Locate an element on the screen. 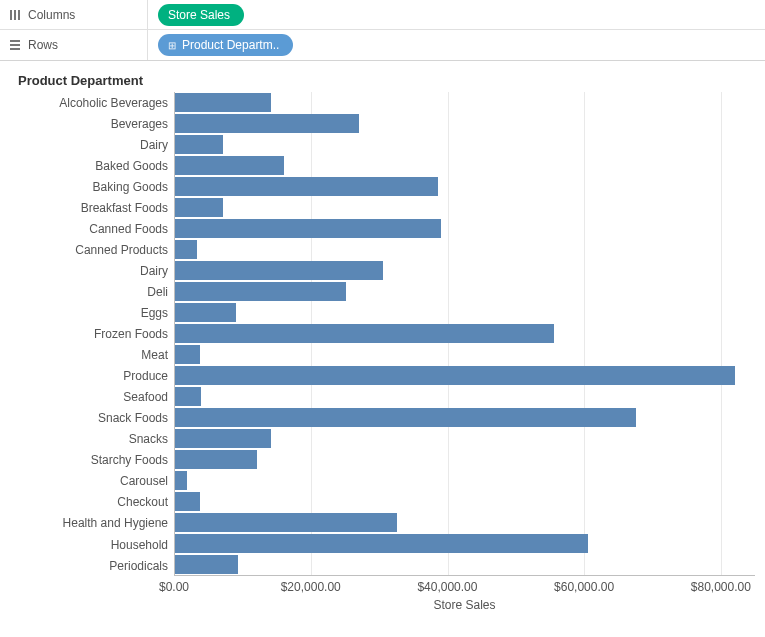  y-tick-label: Baking Goods is located at coordinates (92, 186).